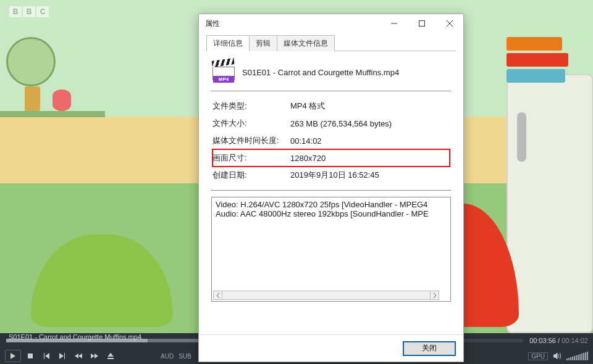 This screenshot has height=364, width=593. What do you see at coordinates (394, 23) in the screenshot?
I see `minimize-button` at bounding box center [394, 23].